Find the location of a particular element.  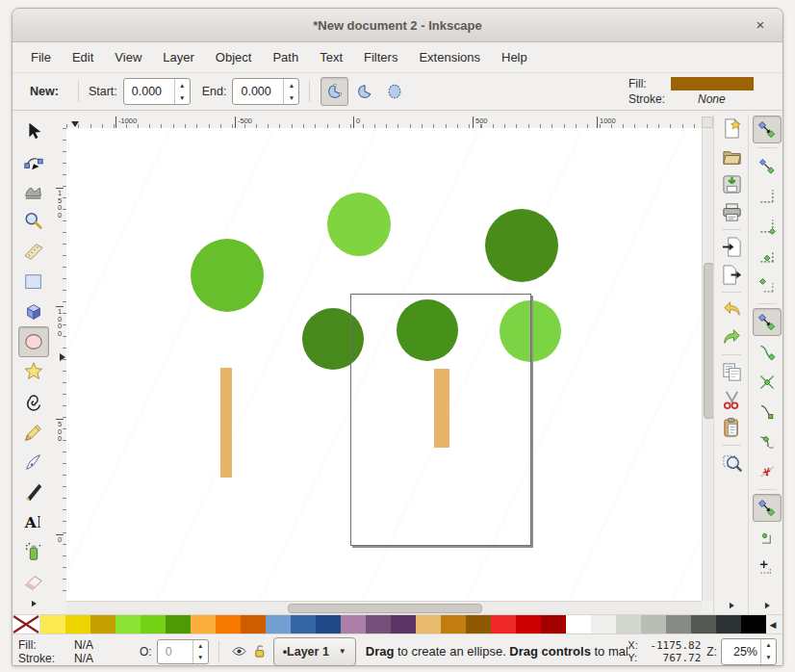

selector-tool is located at coordinates (34, 131).